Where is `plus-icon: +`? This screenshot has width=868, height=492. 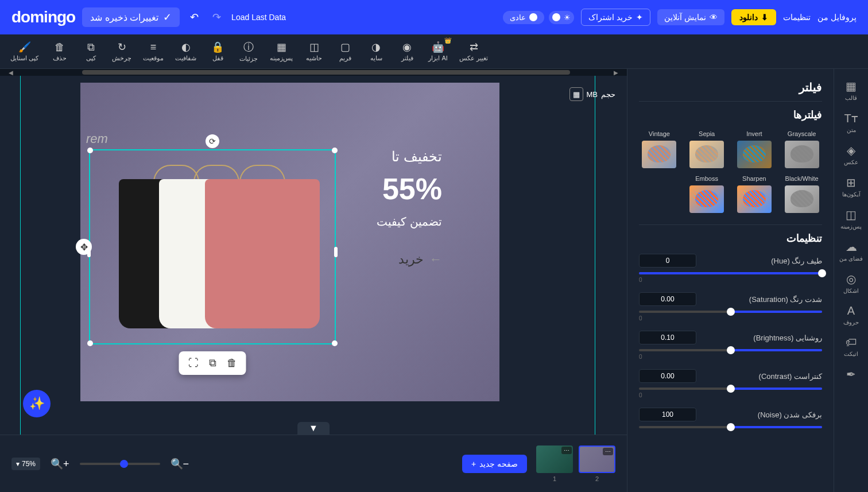 plus-icon: + is located at coordinates (474, 464).